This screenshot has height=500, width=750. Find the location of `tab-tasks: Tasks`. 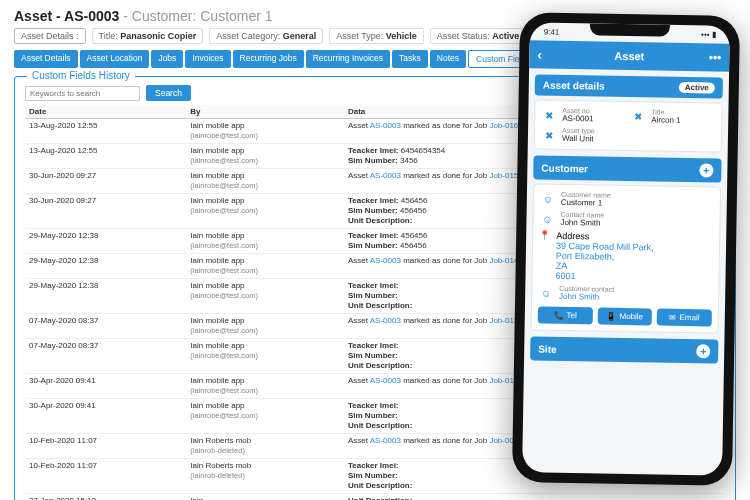

tab-tasks: Tasks is located at coordinates (410, 59).